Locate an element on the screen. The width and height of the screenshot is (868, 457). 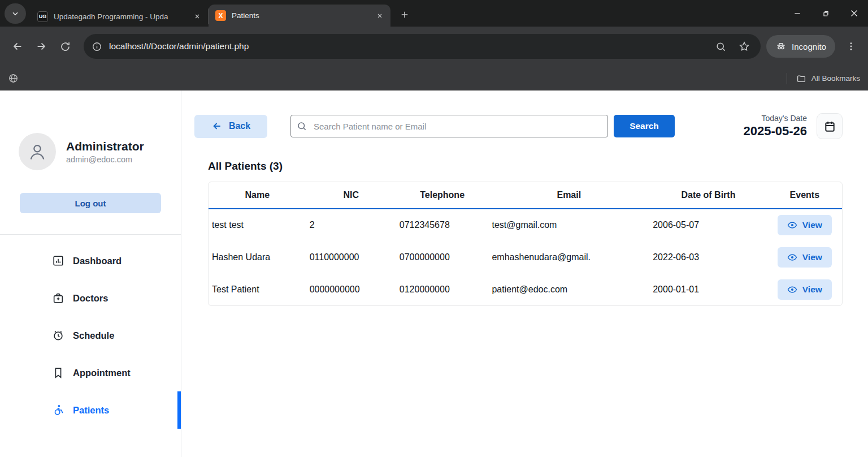
sidebar-item-doctors: Doctors is located at coordinates (90, 298).